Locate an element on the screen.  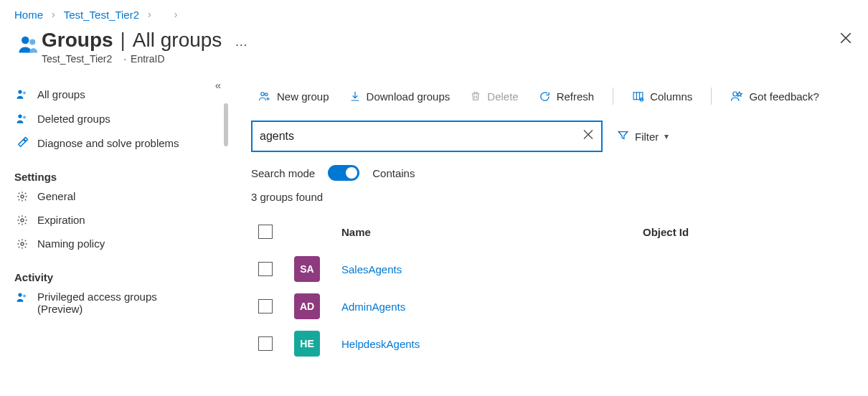
sidebar-item-label: Deleted groups is located at coordinates (74, 119).